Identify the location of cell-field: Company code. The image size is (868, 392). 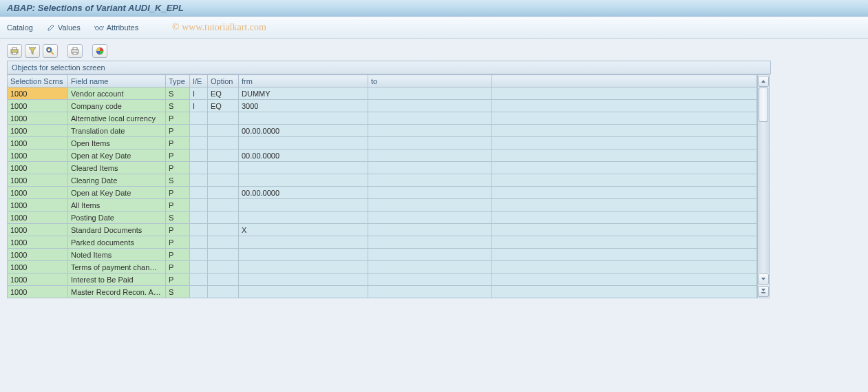
(117, 106).